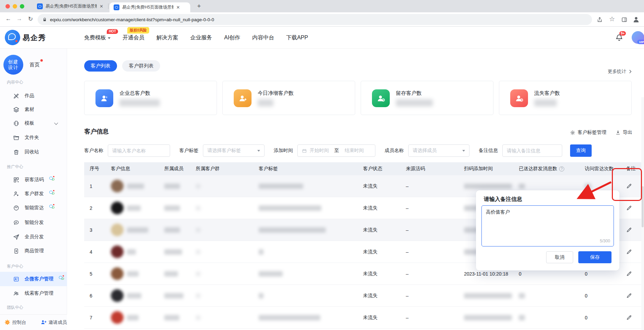 The width and height of the screenshot is (644, 330). Describe the element at coordinates (148, 8) in the screenshot. I see `tab-title: 易企秀|免费H5页面微场景制作…` at that location.